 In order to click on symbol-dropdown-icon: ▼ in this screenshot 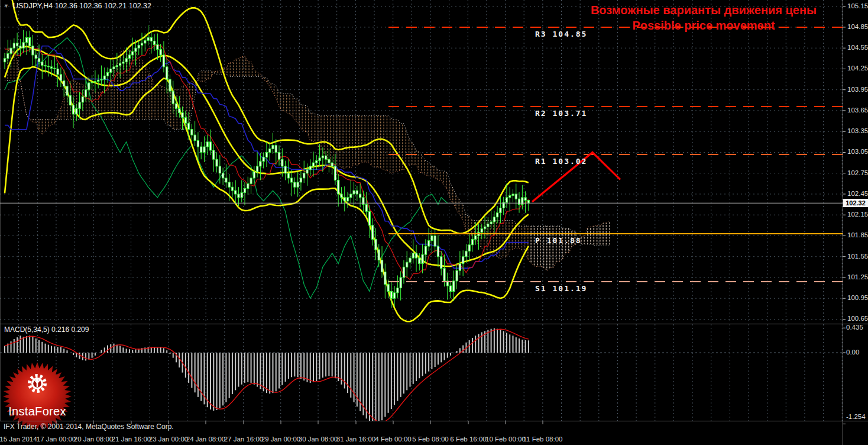, I will do `click(6, 6)`.